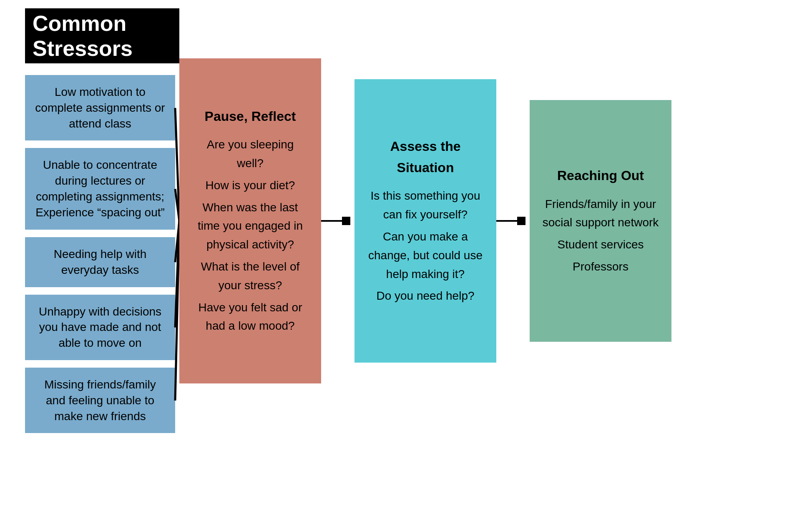  What do you see at coordinates (250, 117) in the screenshot?
I see `pause-title: Pause, Reflect` at bounding box center [250, 117].